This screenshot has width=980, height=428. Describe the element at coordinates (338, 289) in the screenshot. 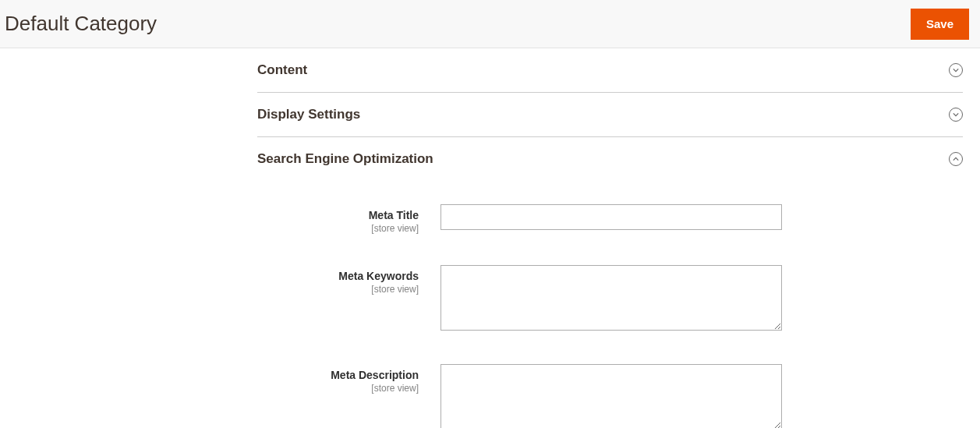

I see `scope-meta-keywords: [store view]` at that location.